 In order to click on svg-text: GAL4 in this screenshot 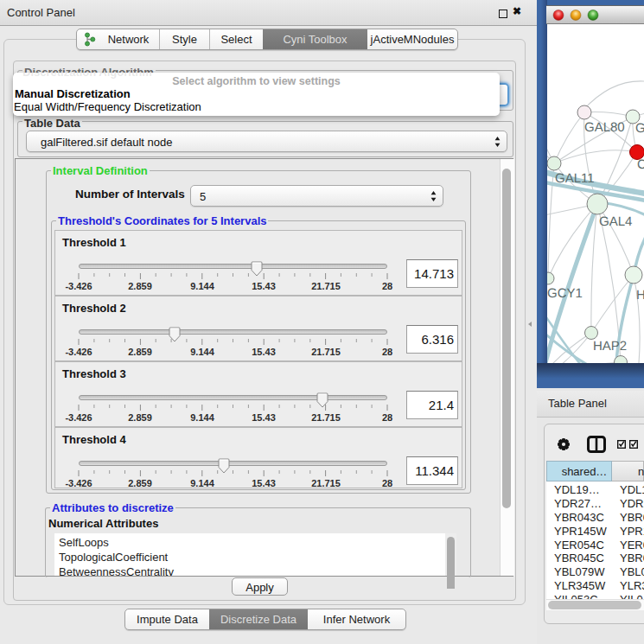, I will do `click(615, 221)`.